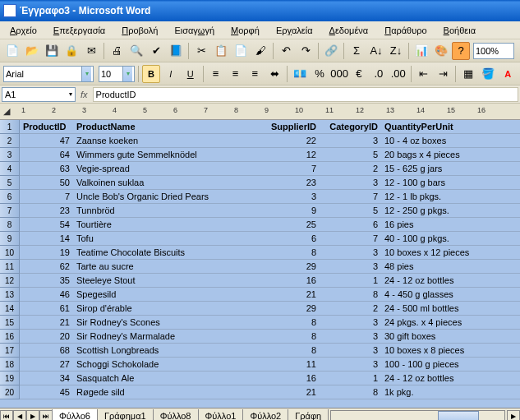  I want to click on cell: 12 - 100 g bars, so click(443, 182).